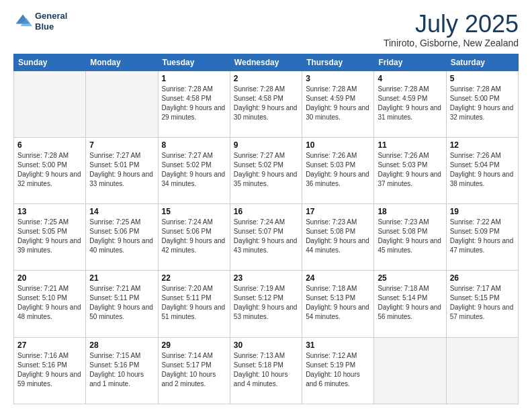 The height and width of the screenshot is (411, 532). Describe the element at coordinates (338, 79) in the screenshot. I see `day-number: 3` at that location.